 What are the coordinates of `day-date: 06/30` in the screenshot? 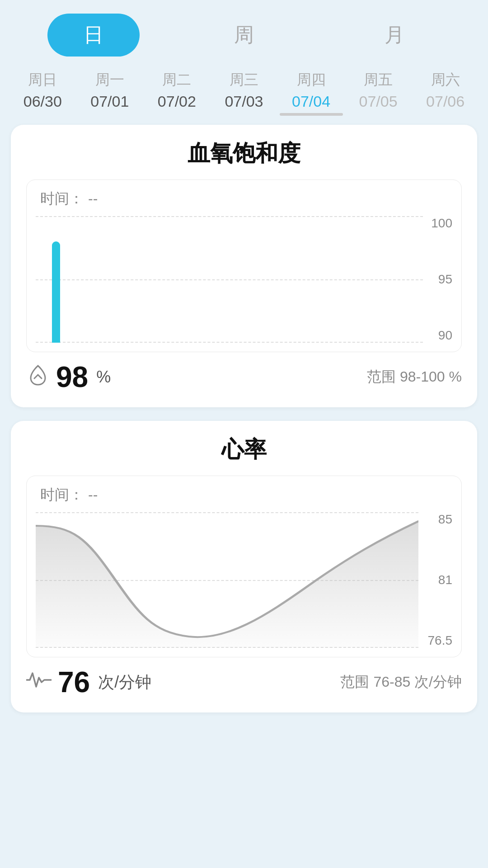 It's located at (42, 101).